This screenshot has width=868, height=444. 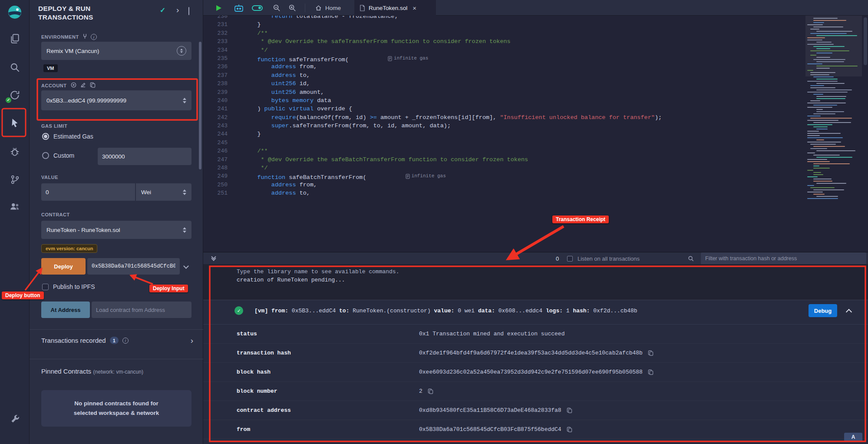 What do you see at coordinates (536, 109) in the screenshot?
I see `code-line: 241 ) public virtual override {` at bounding box center [536, 109].